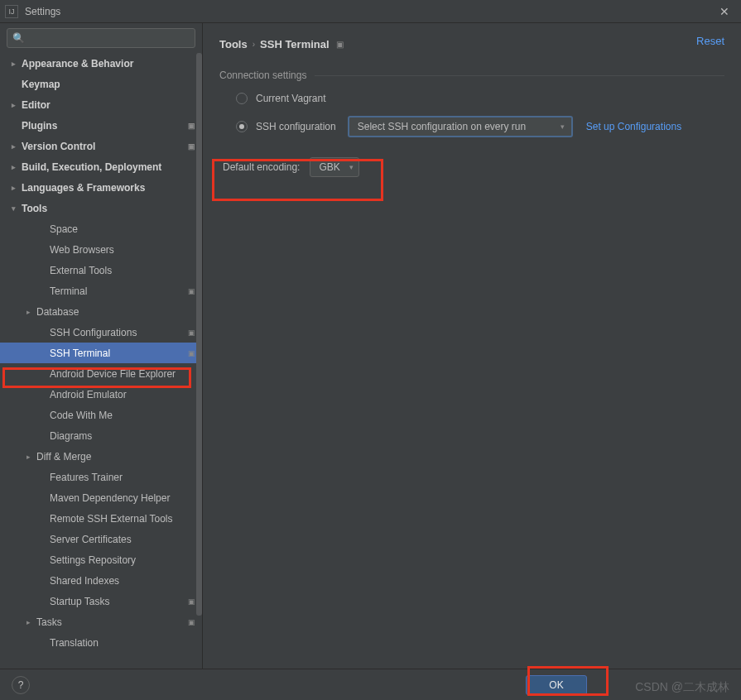 This screenshot has width=741, height=700. I want to click on sidebar-item-label: Translation, so click(75, 643).